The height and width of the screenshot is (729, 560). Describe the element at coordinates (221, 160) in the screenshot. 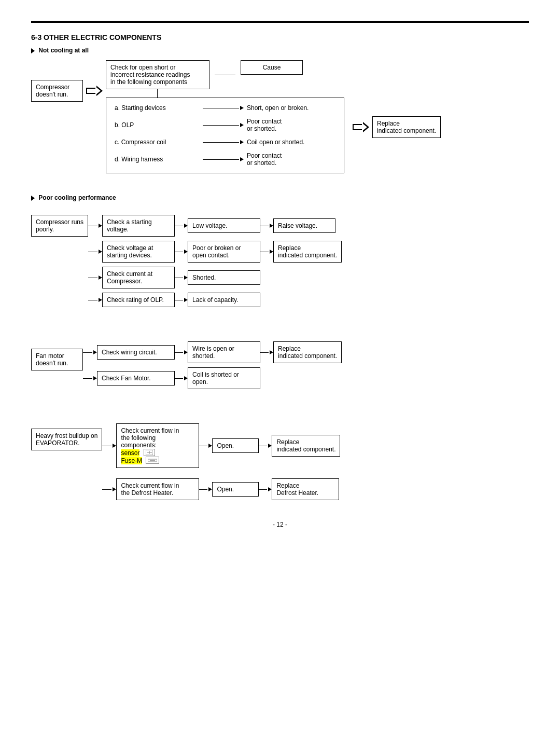

I see `line-d` at that location.